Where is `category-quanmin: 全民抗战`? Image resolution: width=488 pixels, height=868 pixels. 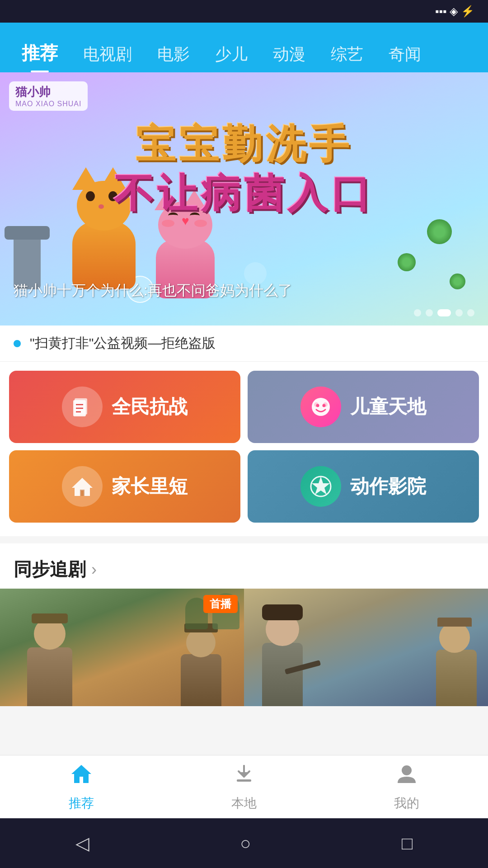 category-quanmin: 全民抗战 is located at coordinates (125, 407).